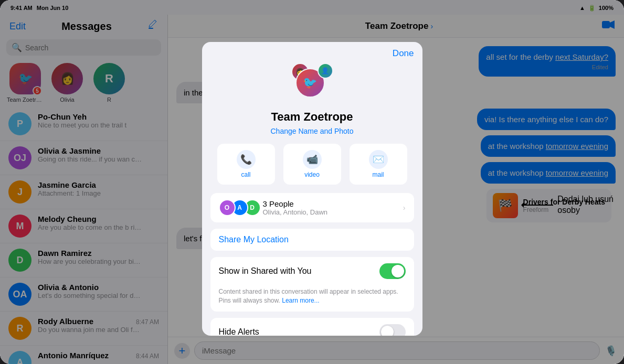 This screenshot has height=364, width=624. Describe the element at coordinates (393, 330) in the screenshot. I see `hide-alerts-toggle` at that location.